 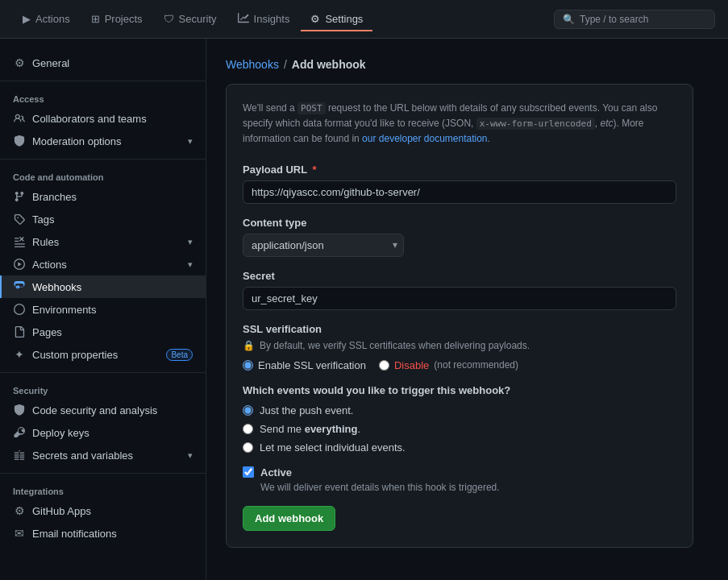 What do you see at coordinates (103, 242) in the screenshot?
I see `sidebar-item-rules: Rules ▾` at bounding box center [103, 242].